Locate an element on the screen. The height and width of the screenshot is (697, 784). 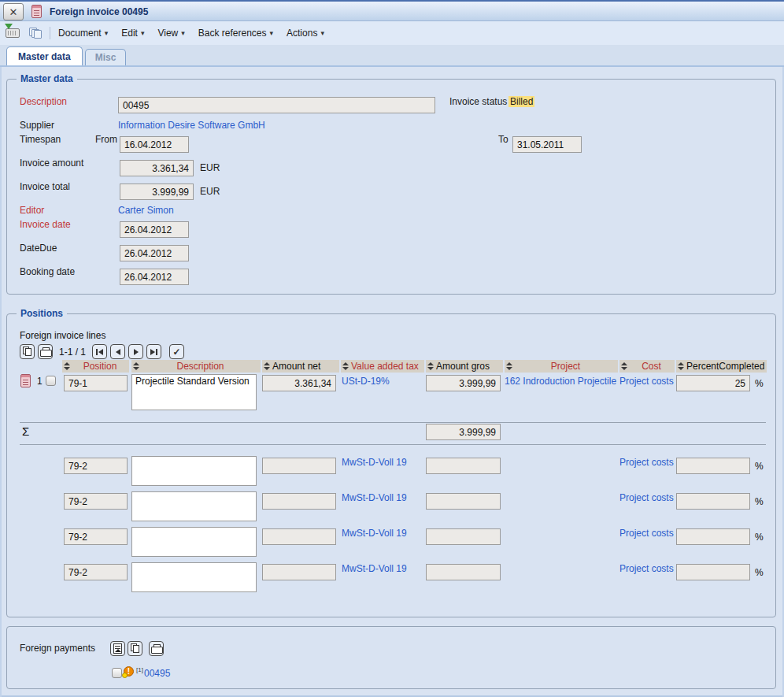
invoice-amount-input is located at coordinates (157, 169).